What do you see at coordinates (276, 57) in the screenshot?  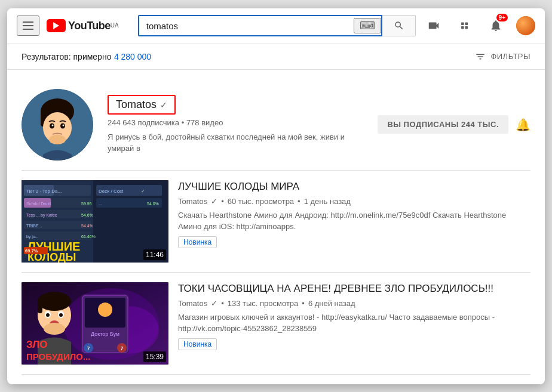 I see `results-bar: Результатов: примерно 4 280 000 ФИЛЬТРЫ` at bounding box center [276, 57].